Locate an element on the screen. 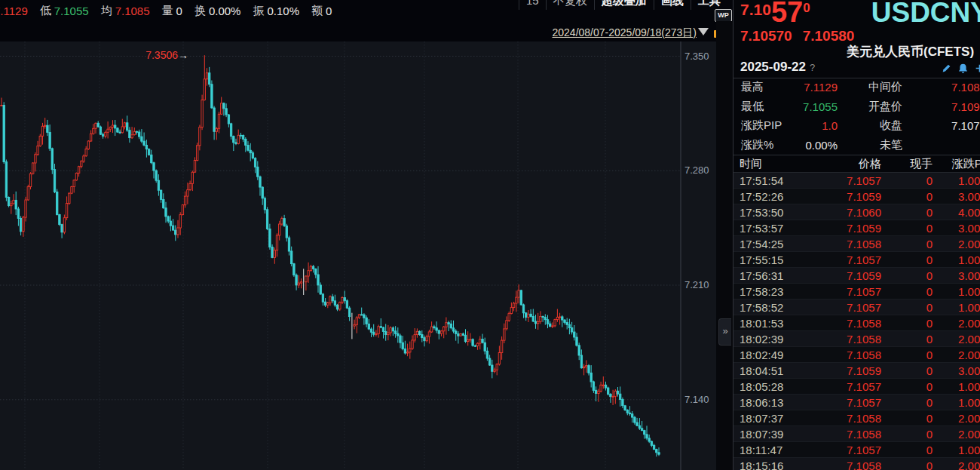 This screenshot has height=470, width=980. chevron-down-icon is located at coordinates (703, 32).